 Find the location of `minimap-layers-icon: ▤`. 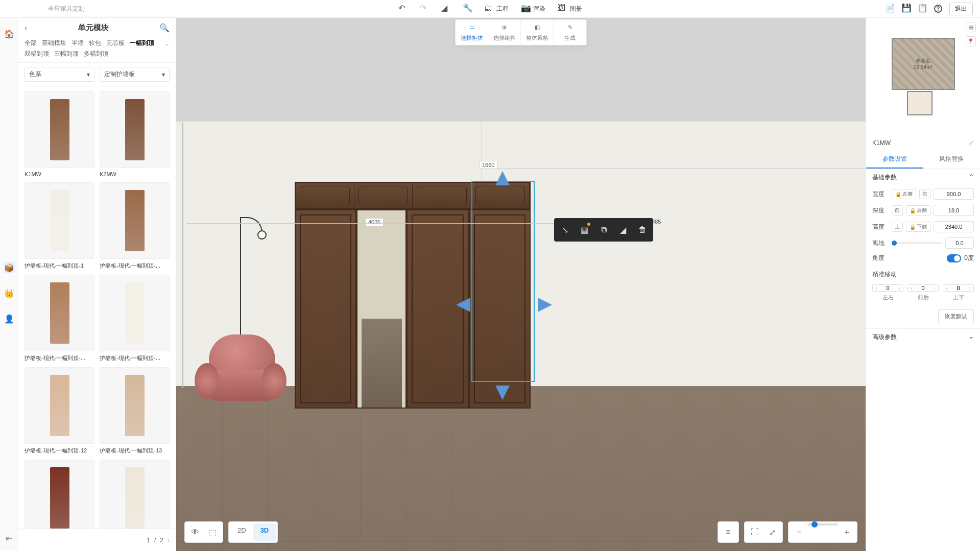

minimap-layers-icon: ▤ is located at coordinates (971, 27).